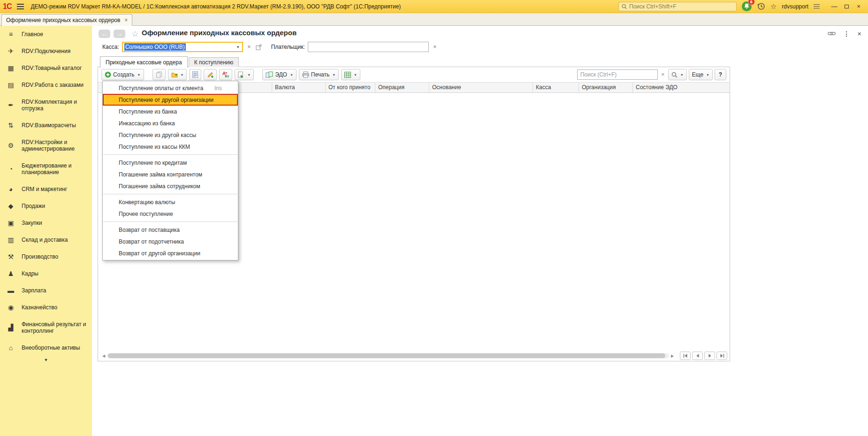 The height and width of the screenshot is (436, 868). What do you see at coordinates (46, 125) in the screenshot?
I see `sidebar-item-rdv-vzaimoraschety: ⇅RDV:Взаиморасчеты` at bounding box center [46, 125].